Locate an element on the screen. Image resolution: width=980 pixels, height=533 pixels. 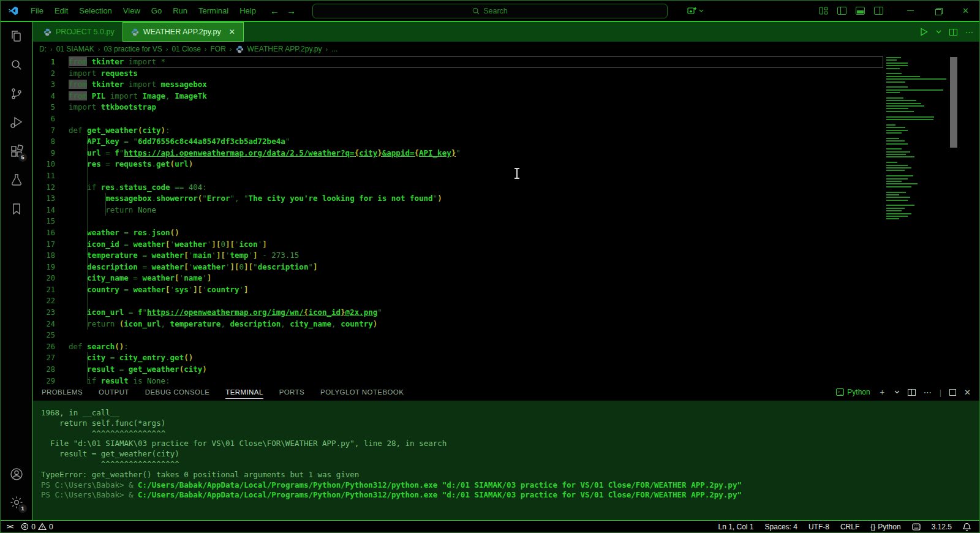
breadcrumb-item: WEATHER APP.2py.py is located at coordinates (285, 49).